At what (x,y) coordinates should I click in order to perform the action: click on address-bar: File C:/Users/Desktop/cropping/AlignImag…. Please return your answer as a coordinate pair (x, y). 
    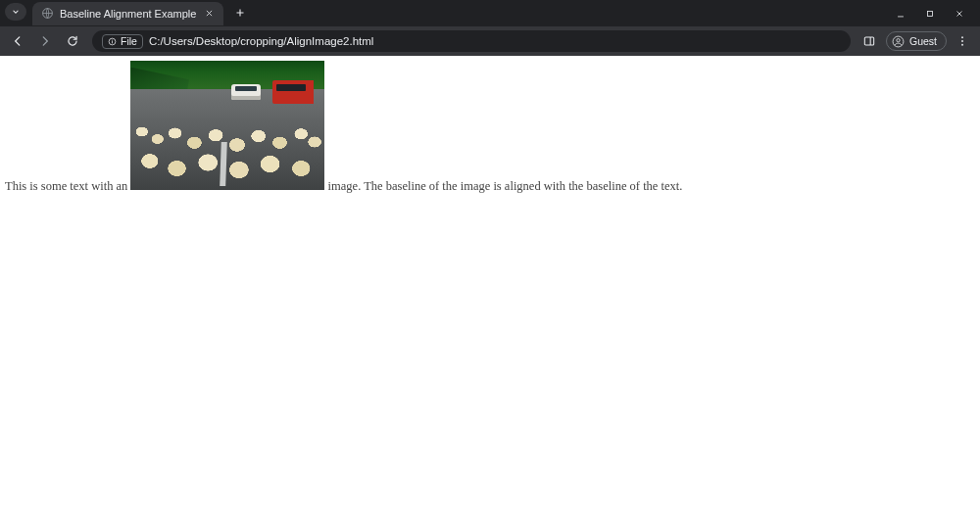
    Looking at the image, I should click on (471, 41).